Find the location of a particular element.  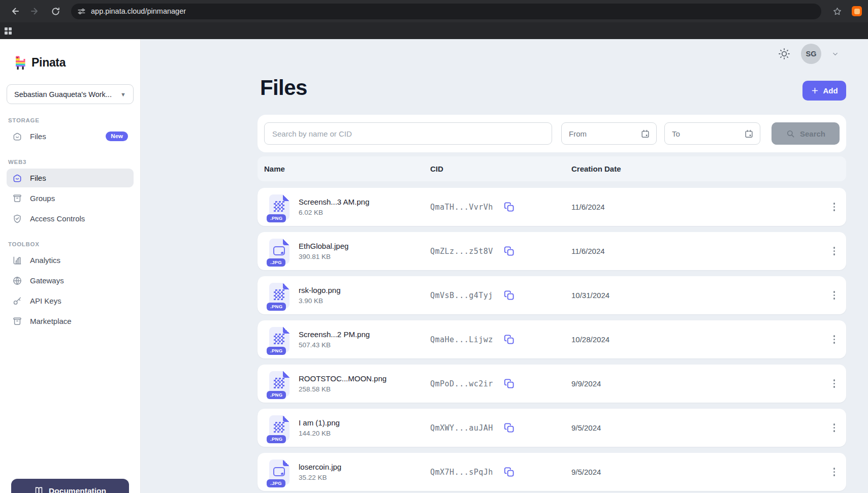

workspace-name: Sebastian Guaqueta's Work... is located at coordinates (63, 94).